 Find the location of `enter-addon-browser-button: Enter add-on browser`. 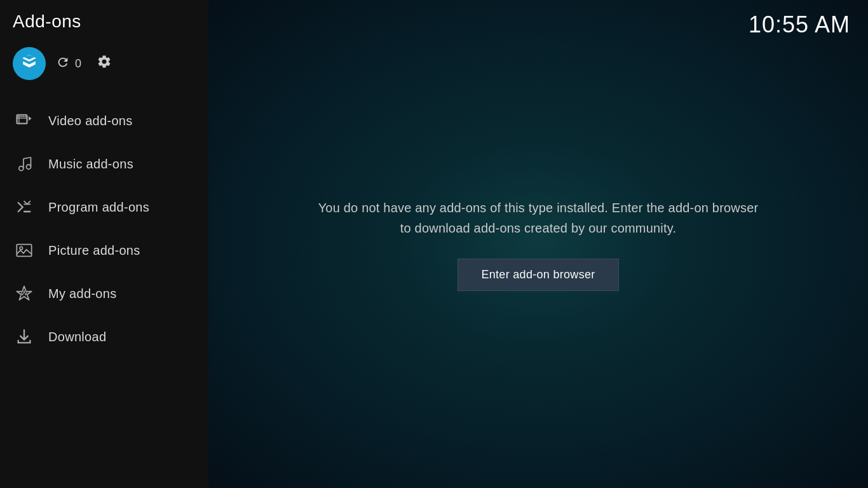

enter-addon-browser-button: Enter add-on browser is located at coordinates (538, 274).